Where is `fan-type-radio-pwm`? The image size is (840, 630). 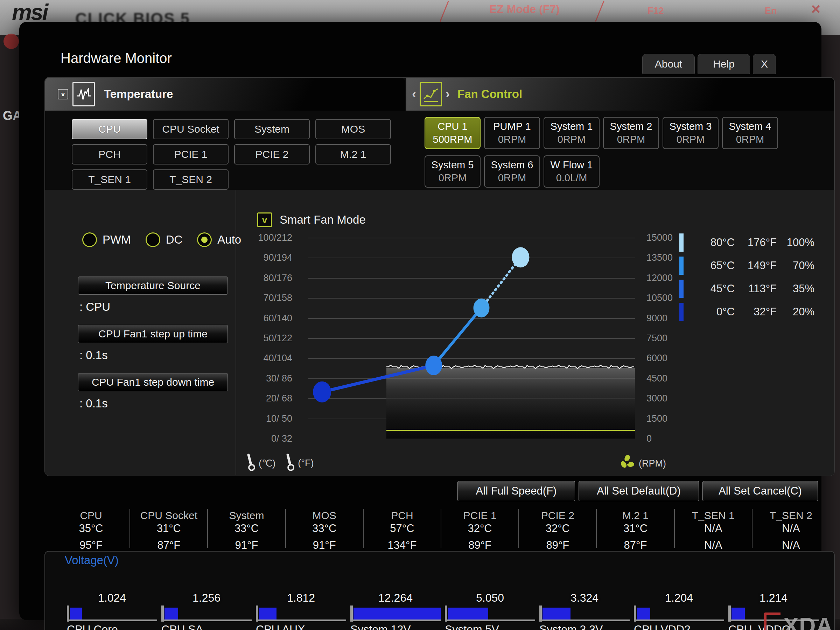
fan-type-radio-pwm is located at coordinates (90, 240).